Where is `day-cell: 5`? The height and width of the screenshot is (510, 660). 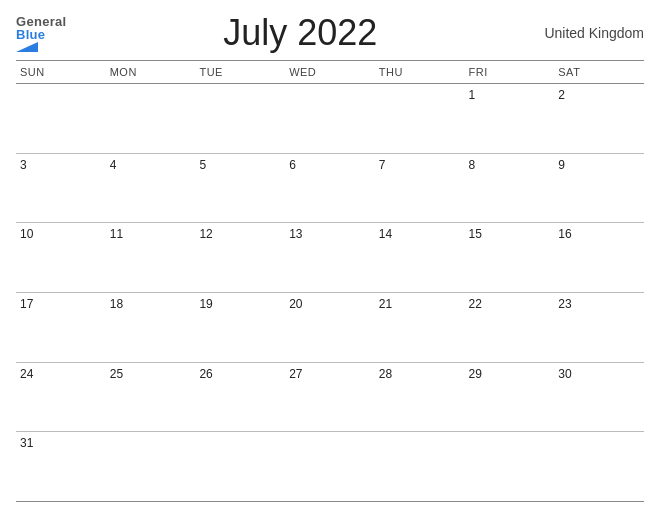
day-cell: 5 is located at coordinates (240, 188).